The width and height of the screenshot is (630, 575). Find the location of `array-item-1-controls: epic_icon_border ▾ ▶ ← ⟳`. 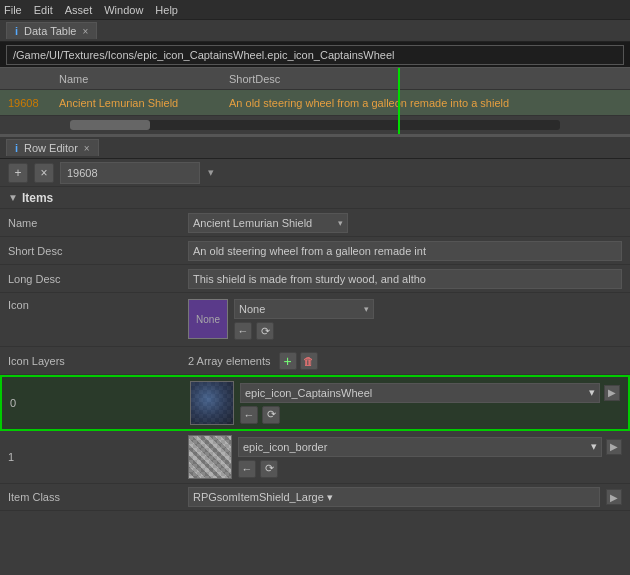

array-item-1-controls: epic_icon_border ▾ ▶ ← ⟳ is located at coordinates (430, 458).